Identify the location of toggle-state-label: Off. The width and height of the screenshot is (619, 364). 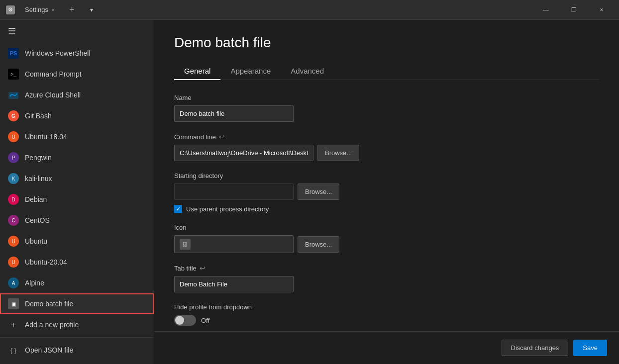
(205, 320).